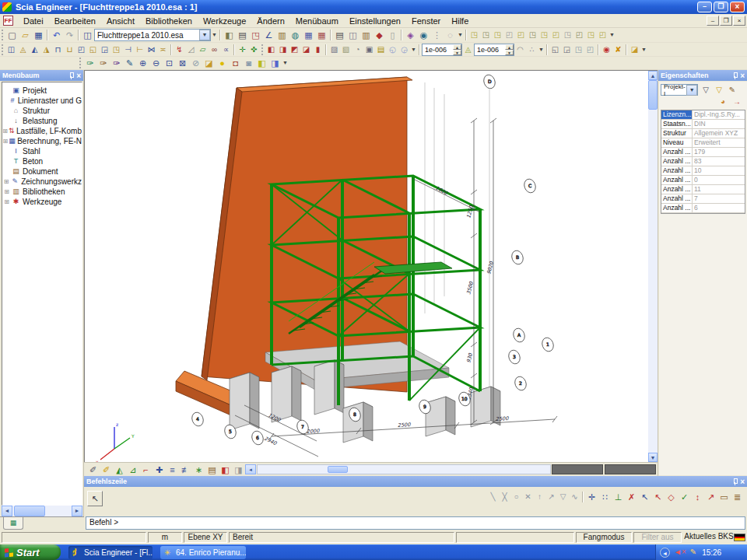 The image size is (747, 560). What do you see at coordinates (169, 21) in the screenshot?
I see `menu-item: Bibliotheken` at bounding box center [169, 21].